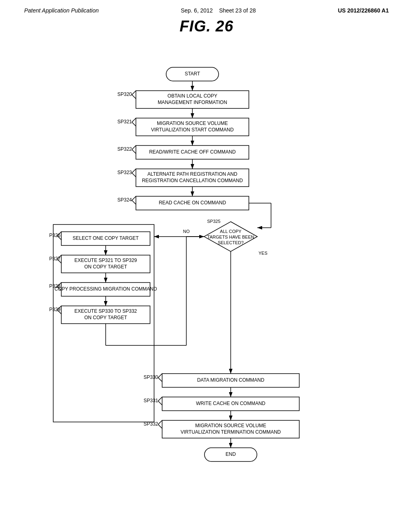 The height and width of the screenshot is (532, 413). What do you see at coordinates (134, 173) in the screenshot?
I see `sp323-corner` at bounding box center [134, 173].